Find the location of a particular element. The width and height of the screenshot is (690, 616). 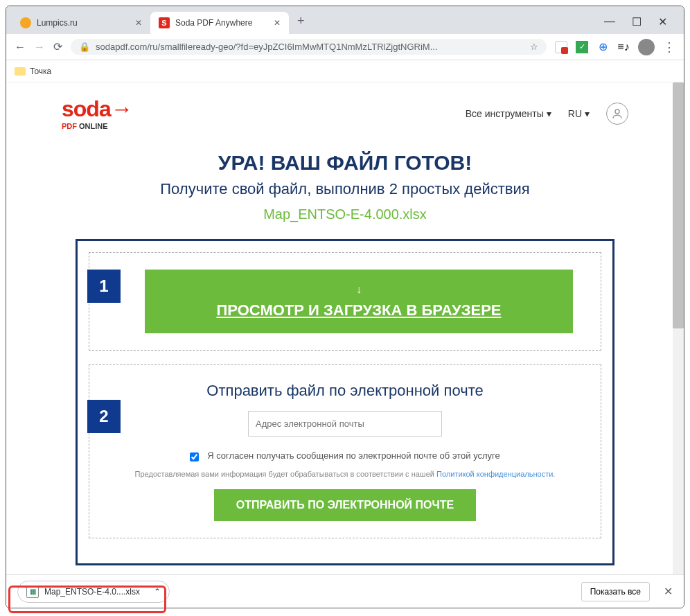

download-view-button: ↓ ПРОСМОТР И ЗАГРУЗКА В БРАУЗЕРЕ is located at coordinates (359, 301).